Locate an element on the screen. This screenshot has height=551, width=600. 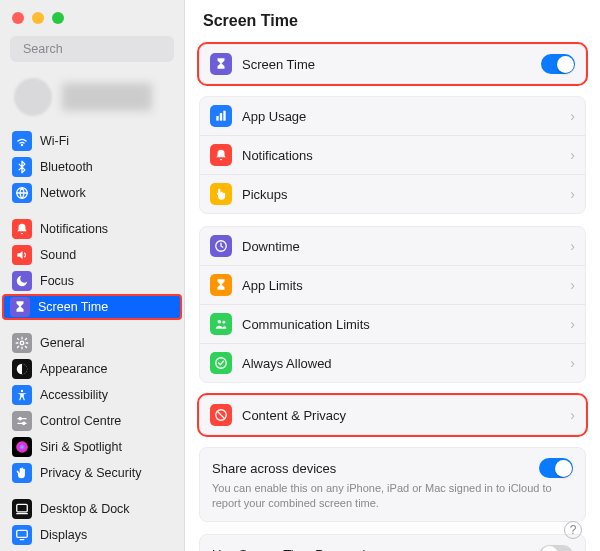
content-privacy-panel: Content & Privacy › is located at coordinates (392, 415).